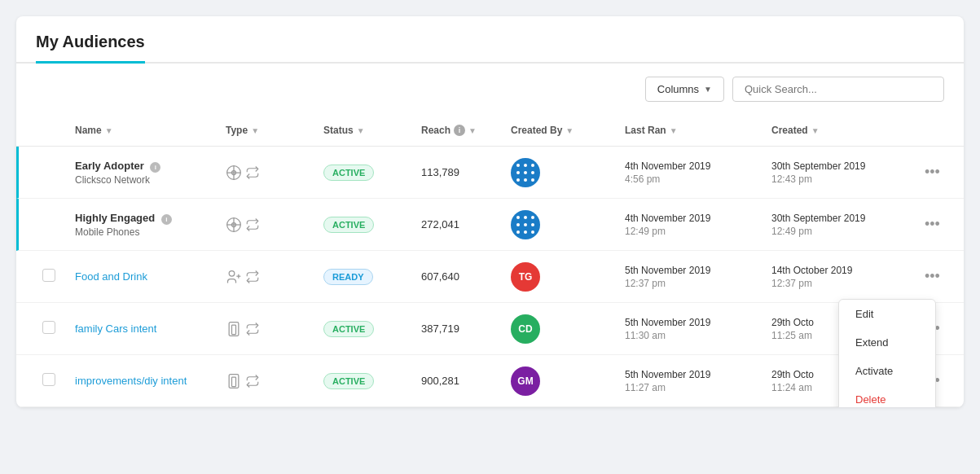 The width and height of the screenshot is (980, 474). I want to click on cell-created: 30th September 2019 12:43 pm, so click(838, 173).